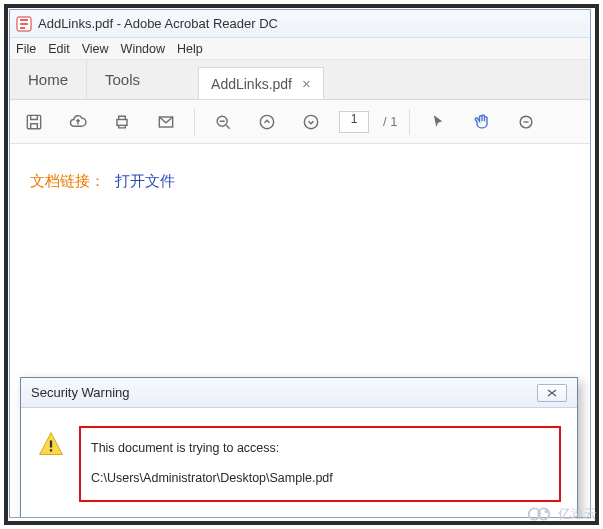  I want to click on page-number-input: 1, so click(354, 122).